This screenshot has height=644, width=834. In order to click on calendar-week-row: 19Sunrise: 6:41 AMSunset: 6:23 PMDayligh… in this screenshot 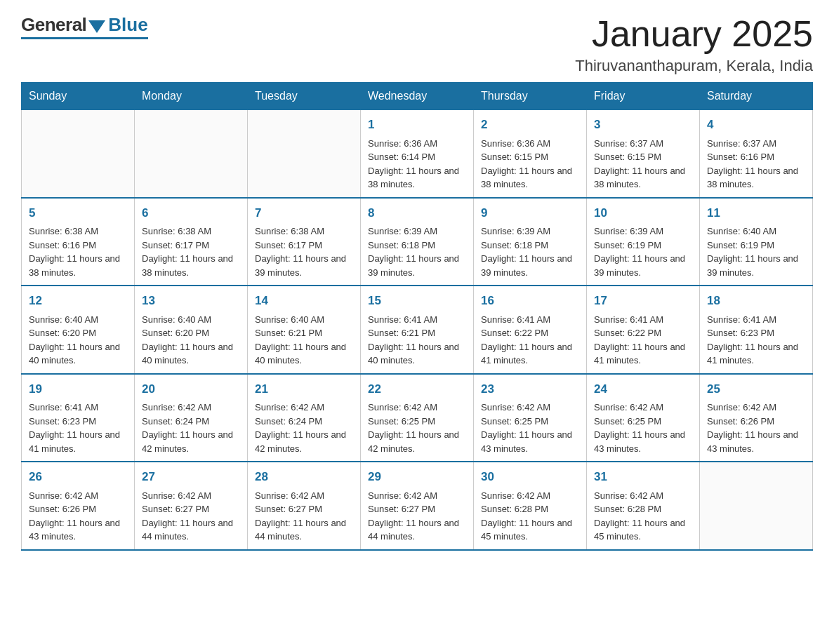, I will do `click(417, 418)`.